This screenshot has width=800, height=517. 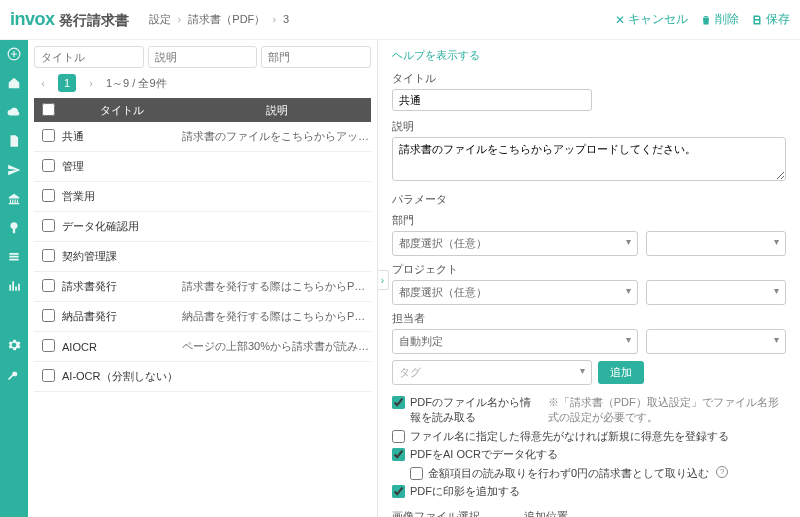 What do you see at coordinates (276, 286) in the screenshot?
I see `row-desc: 請求書を発行する際はこちらからPDFをアップし` at bounding box center [276, 286].